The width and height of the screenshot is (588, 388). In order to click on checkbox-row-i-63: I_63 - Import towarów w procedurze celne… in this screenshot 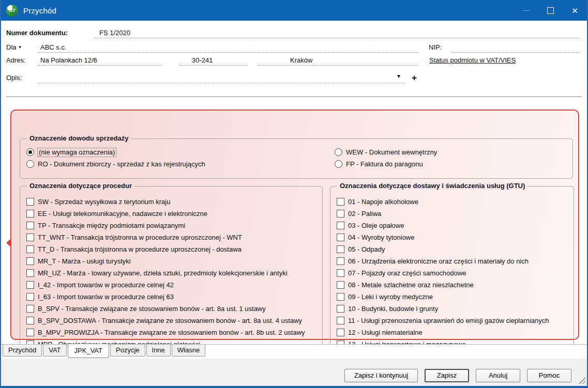, I will do `click(174, 297)`.